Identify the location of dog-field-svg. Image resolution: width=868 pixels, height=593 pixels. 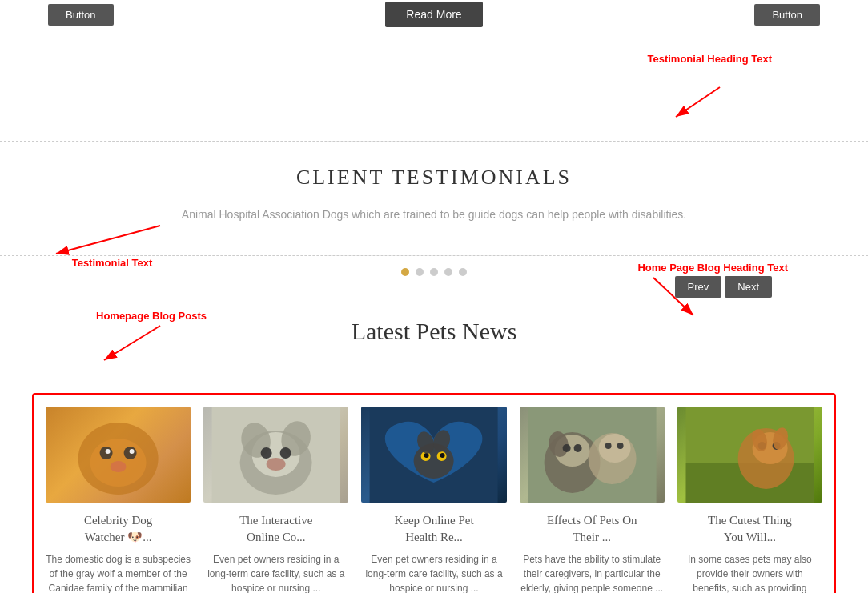
(749, 455).